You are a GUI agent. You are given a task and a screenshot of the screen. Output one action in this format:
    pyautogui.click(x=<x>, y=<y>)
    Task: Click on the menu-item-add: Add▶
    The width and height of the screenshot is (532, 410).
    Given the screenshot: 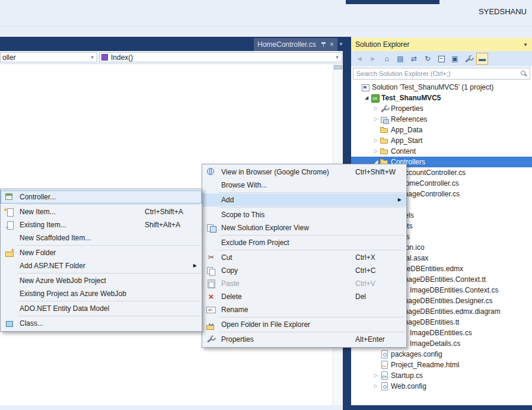 What is the action you would take?
    pyautogui.click(x=304, y=200)
    